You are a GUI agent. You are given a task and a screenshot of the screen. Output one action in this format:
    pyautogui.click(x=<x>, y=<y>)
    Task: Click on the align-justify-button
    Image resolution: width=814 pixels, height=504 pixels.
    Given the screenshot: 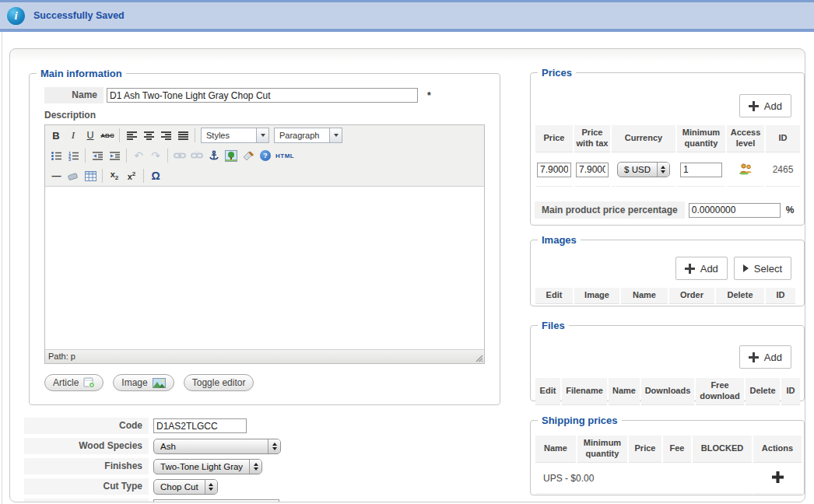 What is the action you would take?
    pyautogui.click(x=183, y=135)
    